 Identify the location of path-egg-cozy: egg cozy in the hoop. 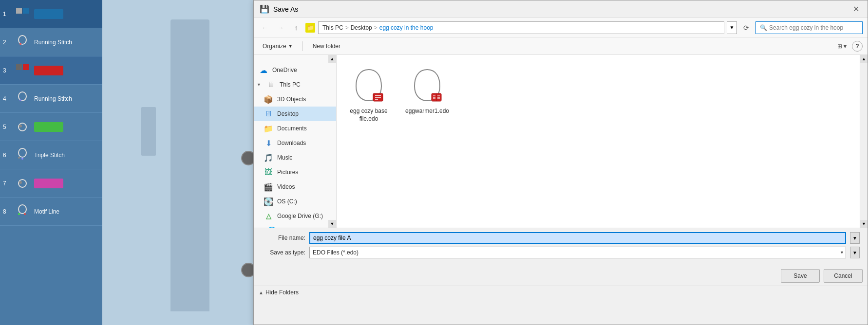
(406, 28).